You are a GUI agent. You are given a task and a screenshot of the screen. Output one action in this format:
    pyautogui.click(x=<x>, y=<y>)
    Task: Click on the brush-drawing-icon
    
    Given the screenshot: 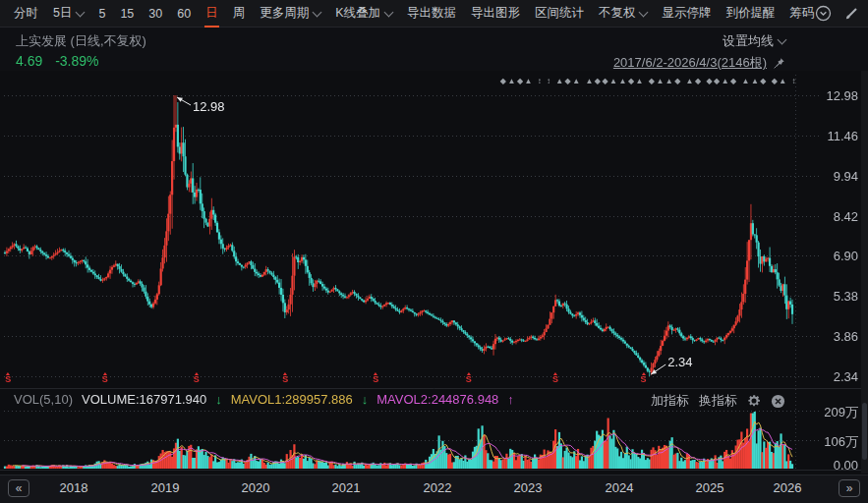 What is the action you would take?
    pyautogui.click(x=851, y=14)
    